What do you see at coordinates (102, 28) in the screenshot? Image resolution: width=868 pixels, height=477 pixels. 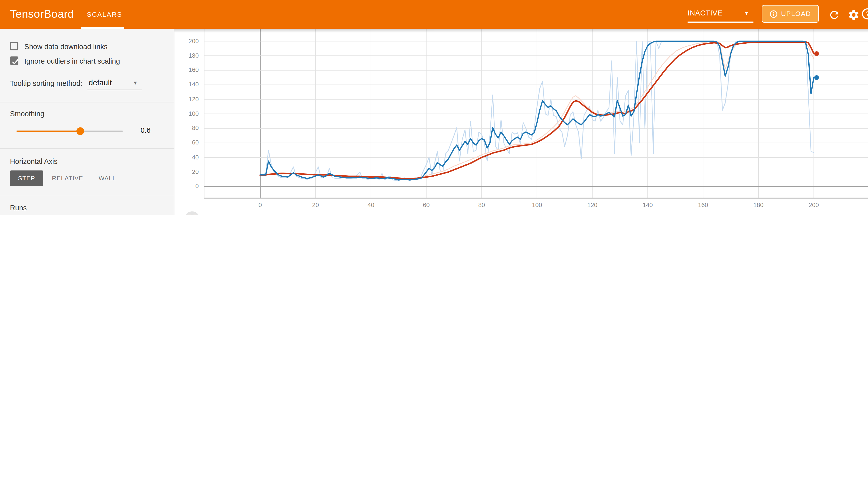 I see `tab-active-indicator` at bounding box center [102, 28].